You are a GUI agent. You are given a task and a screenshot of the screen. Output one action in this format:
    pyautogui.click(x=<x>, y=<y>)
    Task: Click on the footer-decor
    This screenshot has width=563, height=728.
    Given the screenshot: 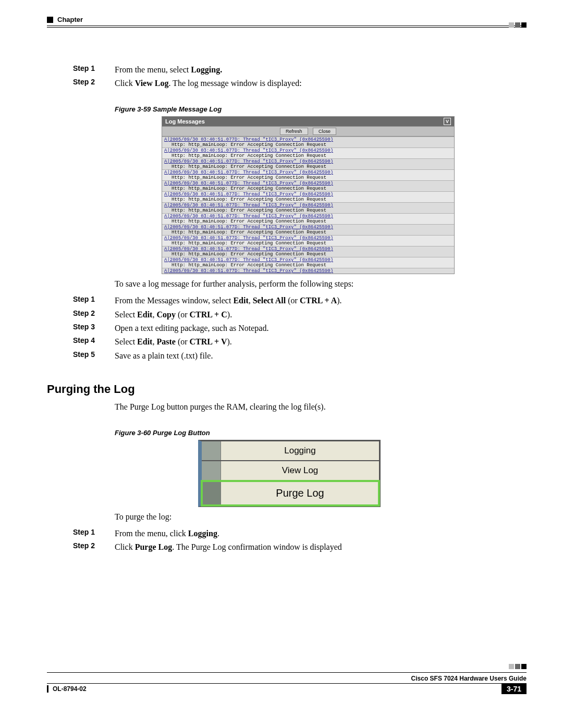 What is the action you would take?
    pyautogui.click(x=287, y=667)
    